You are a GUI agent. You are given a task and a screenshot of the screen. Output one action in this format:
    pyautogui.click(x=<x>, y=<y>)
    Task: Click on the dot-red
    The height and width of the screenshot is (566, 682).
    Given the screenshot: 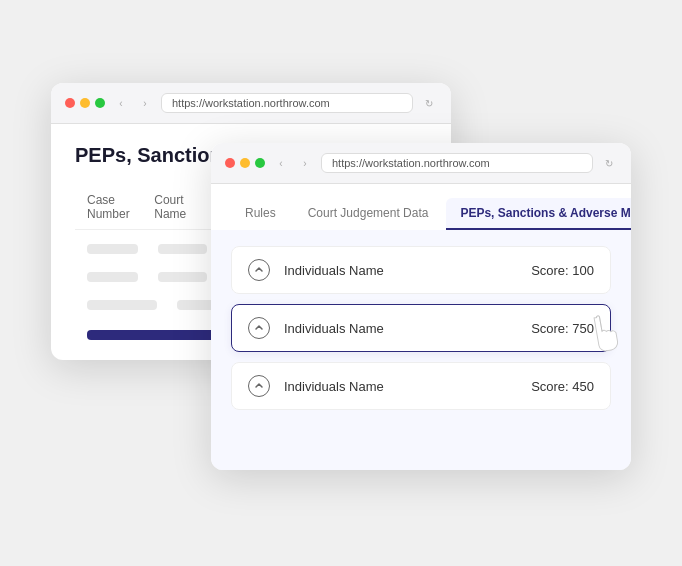 What is the action you would take?
    pyautogui.click(x=70, y=103)
    